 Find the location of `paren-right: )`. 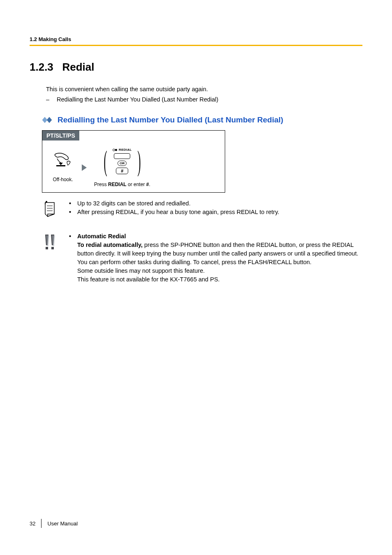

paren-right: ) is located at coordinates (139, 161).